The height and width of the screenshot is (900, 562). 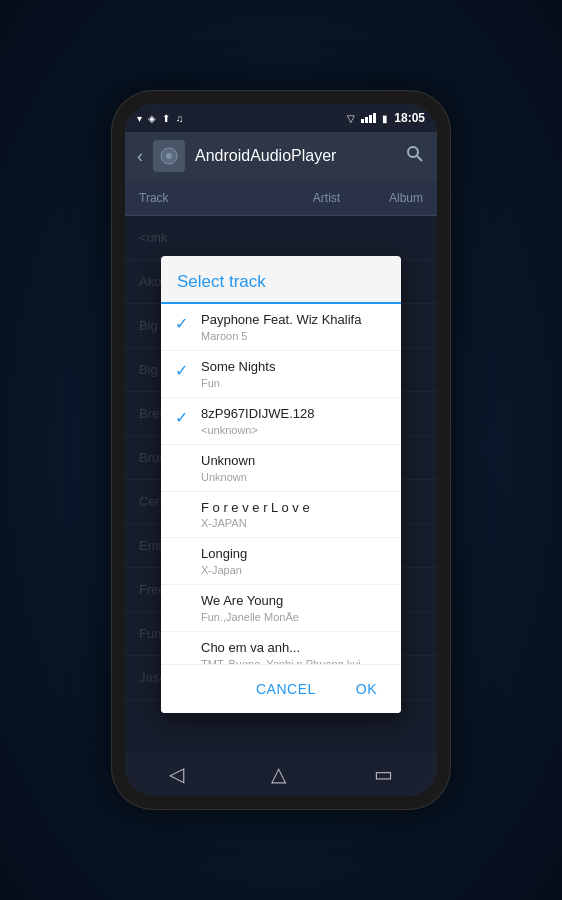 I want to click on track-header: Track, so click(x=202, y=198).